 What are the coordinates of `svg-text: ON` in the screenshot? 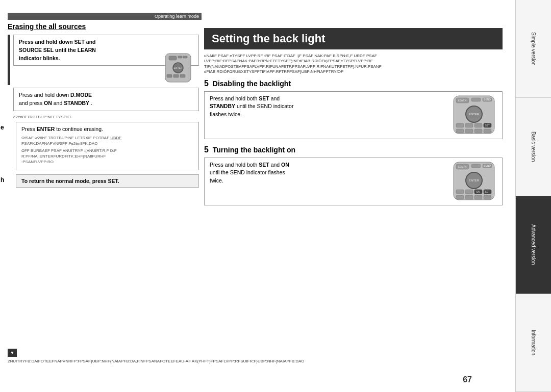 It's located at (478, 192).